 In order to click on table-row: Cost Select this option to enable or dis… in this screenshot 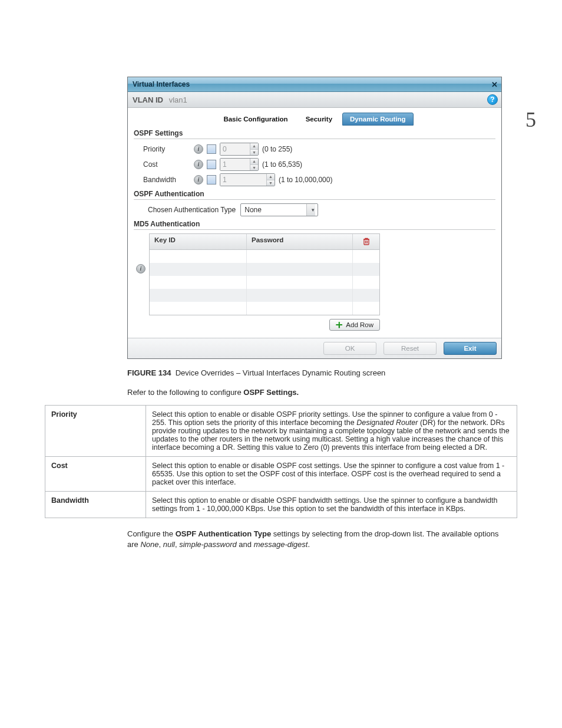, I will do `click(282, 474)`.